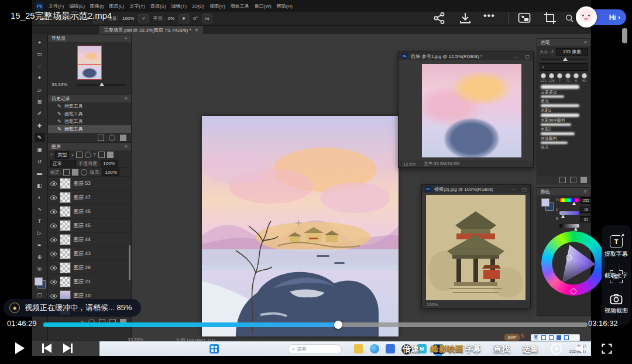 This screenshot has height=364, width=632. What do you see at coordinates (112, 138) in the screenshot?
I see `history-new-icon` at bounding box center [112, 138].